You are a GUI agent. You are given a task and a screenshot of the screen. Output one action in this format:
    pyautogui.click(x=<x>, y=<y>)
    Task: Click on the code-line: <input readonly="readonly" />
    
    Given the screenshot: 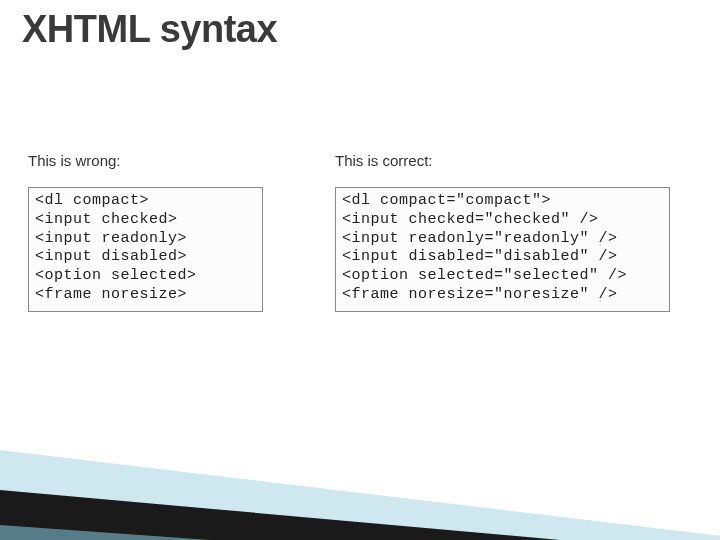 What is the action you would take?
    pyautogui.click(x=502, y=240)
    